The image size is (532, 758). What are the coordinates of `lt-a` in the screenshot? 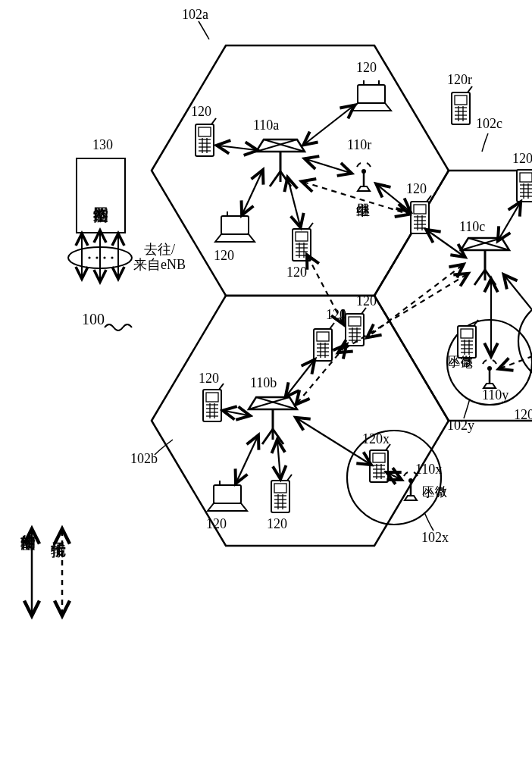 It's located at (235, 227).